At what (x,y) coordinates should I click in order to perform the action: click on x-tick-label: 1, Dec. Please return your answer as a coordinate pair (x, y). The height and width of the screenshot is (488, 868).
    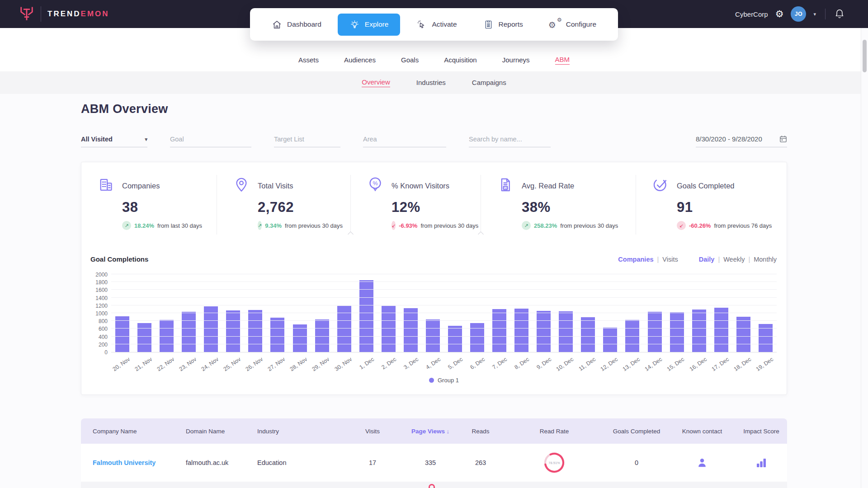
    Looking at the image, I should click on (367, 363).